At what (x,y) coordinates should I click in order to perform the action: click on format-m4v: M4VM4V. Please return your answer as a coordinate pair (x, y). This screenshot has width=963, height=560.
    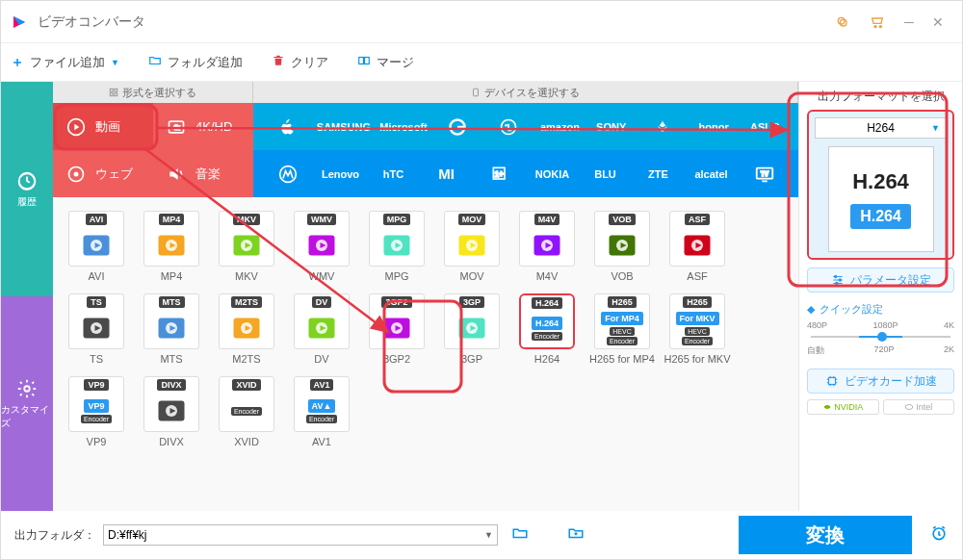
    Looking at the image, I should click on (547, 246).